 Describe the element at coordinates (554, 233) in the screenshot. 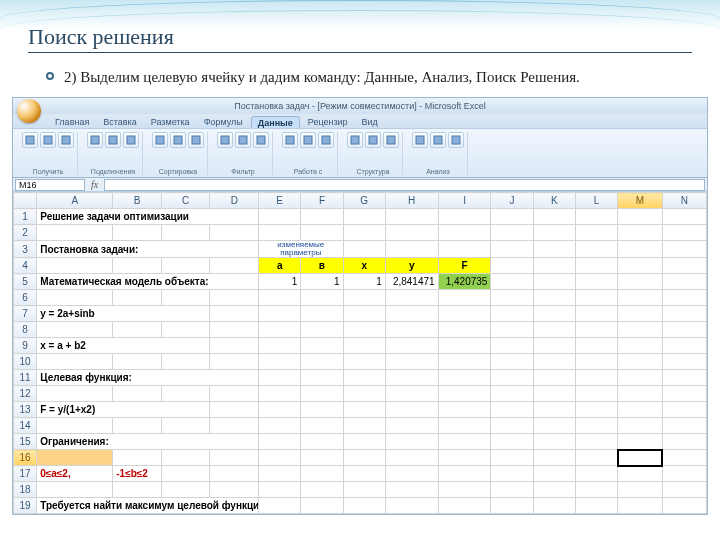

I see `cell-K2` at that location.